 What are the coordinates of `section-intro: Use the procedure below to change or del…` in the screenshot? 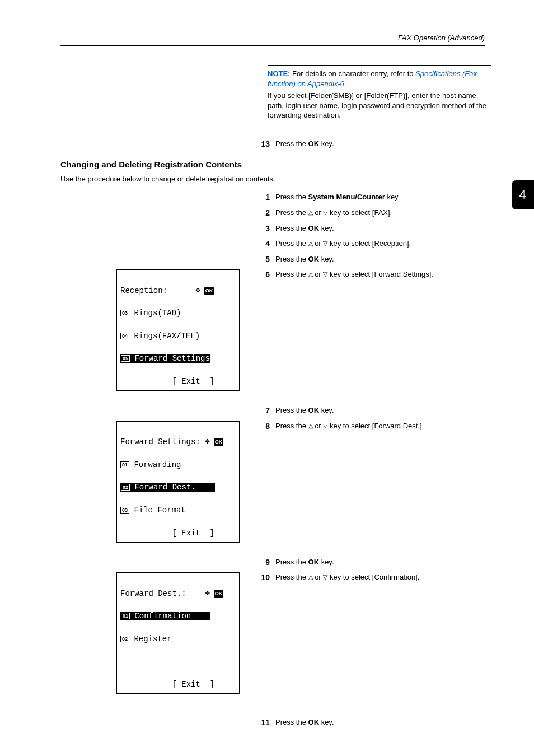 It's located at (273, 179).